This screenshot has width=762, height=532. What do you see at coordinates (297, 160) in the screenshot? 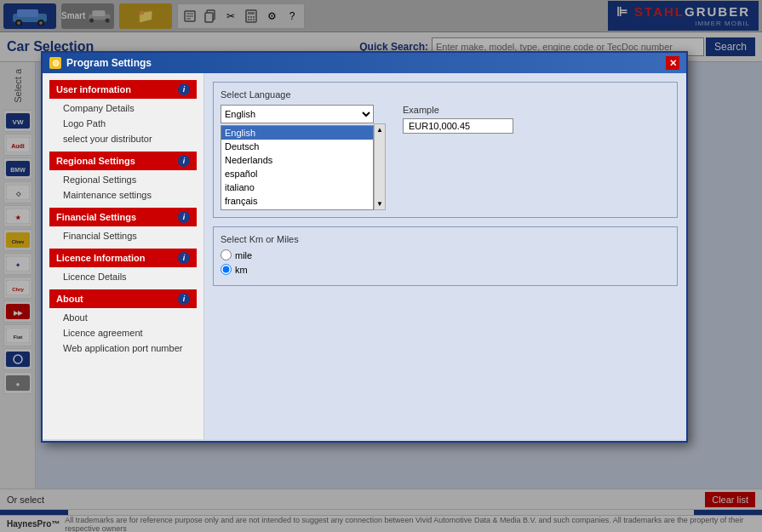
I see `lang-item-nl: Nederlands` at bounding box center [297, 160].